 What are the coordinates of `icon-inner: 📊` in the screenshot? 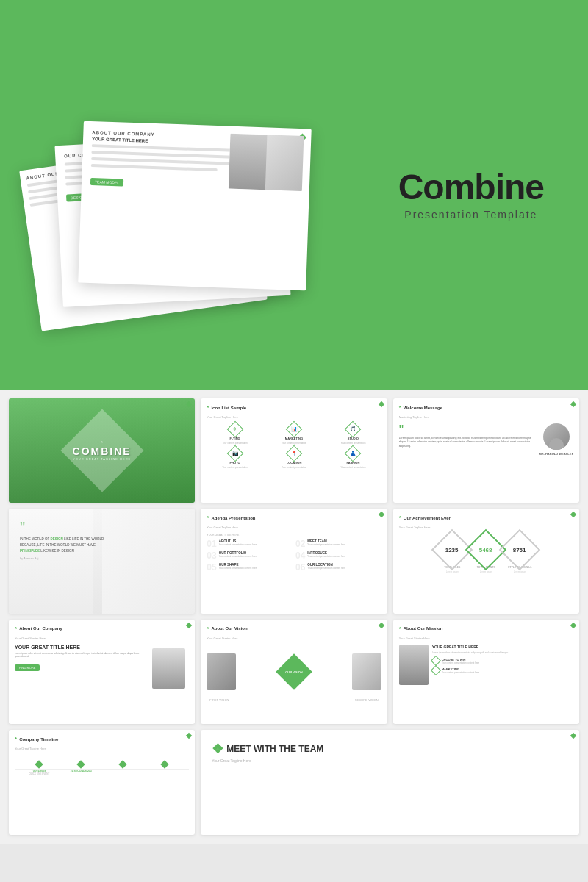 It's located at (294, 429).